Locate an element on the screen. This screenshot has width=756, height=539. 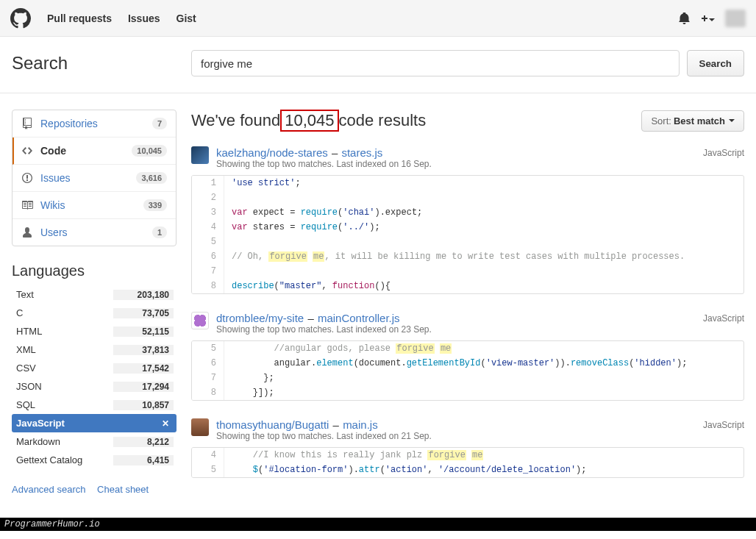
lang-text: Text203,180 is located at coordinates (94, 294).